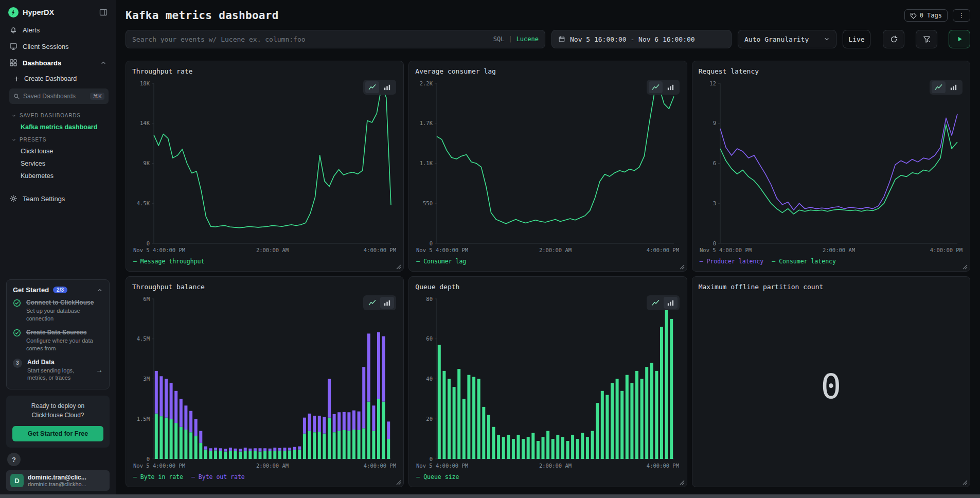 This screenshot has width=980, height=498. I want to click on step-subtitle: Set up your database connection, so click(65, 315).